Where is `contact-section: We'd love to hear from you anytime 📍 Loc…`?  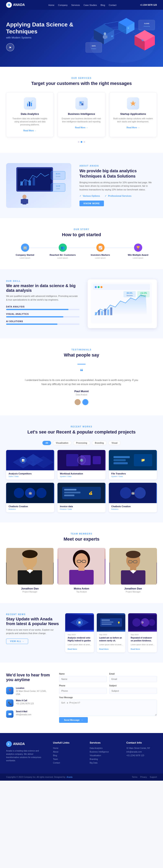
contact-section: We'd love to hear from you anytime 📍 Loc… is located at coordinates (82, 698).